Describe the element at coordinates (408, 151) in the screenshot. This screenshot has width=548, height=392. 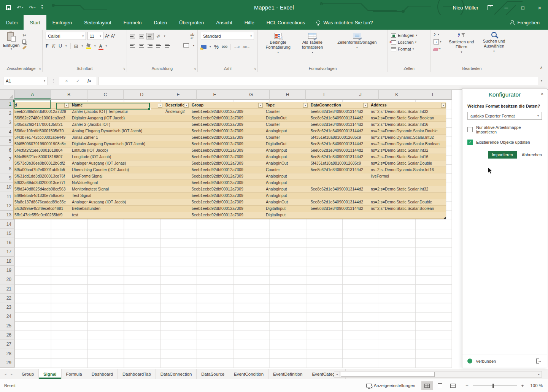
I see `table-cell: ns=2;s=Demo.Static.Scalar.Int32` at that location.